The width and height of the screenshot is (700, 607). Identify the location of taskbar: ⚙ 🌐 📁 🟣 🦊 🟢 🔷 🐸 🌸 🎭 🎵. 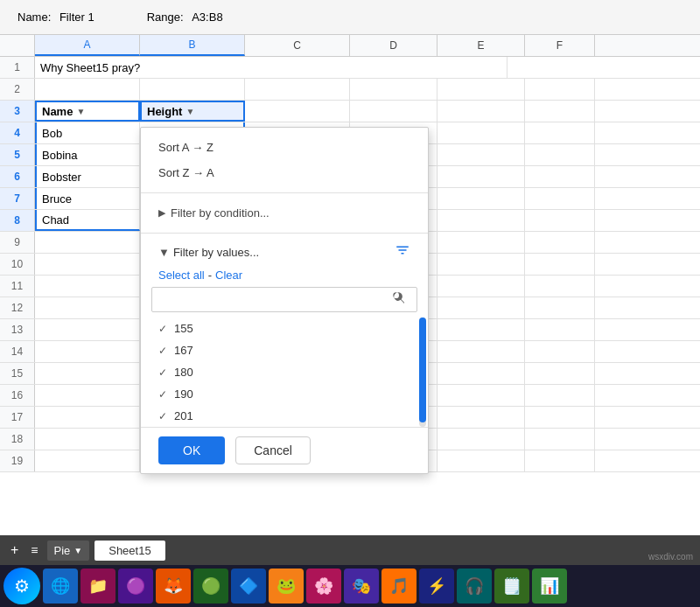
(350, 586).